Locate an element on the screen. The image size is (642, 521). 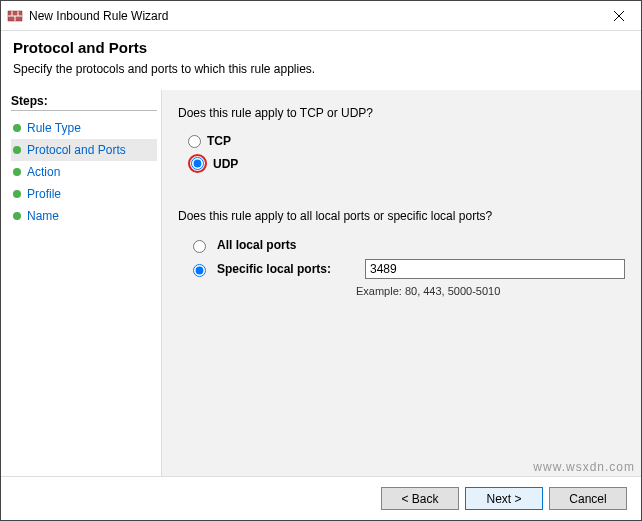
radio-udp is located at coordinates (198, 164).